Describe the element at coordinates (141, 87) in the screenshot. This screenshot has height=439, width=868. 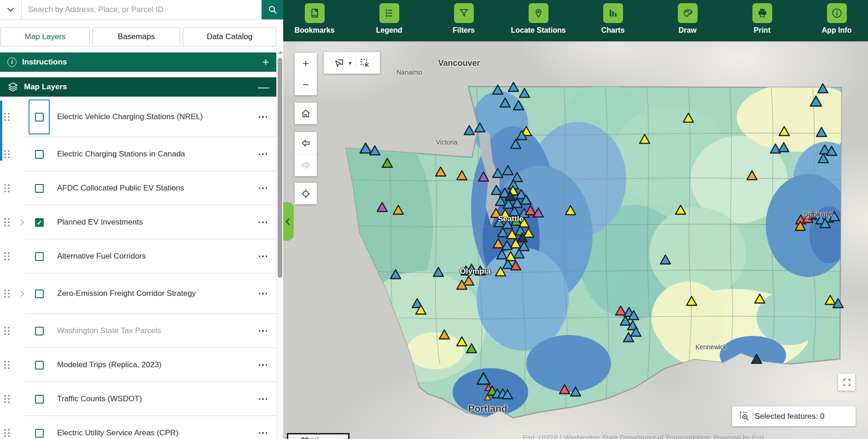
I see `map-layers-title: Map Layers` at that location.